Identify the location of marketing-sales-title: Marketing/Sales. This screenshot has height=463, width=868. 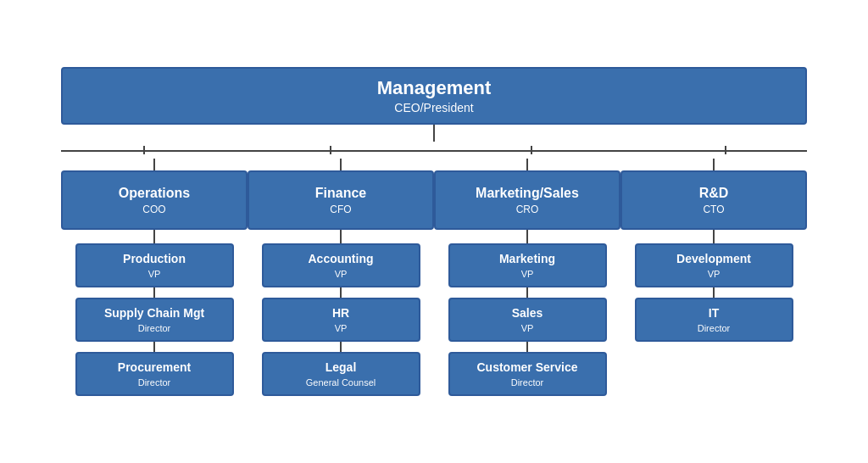
(527, 193).